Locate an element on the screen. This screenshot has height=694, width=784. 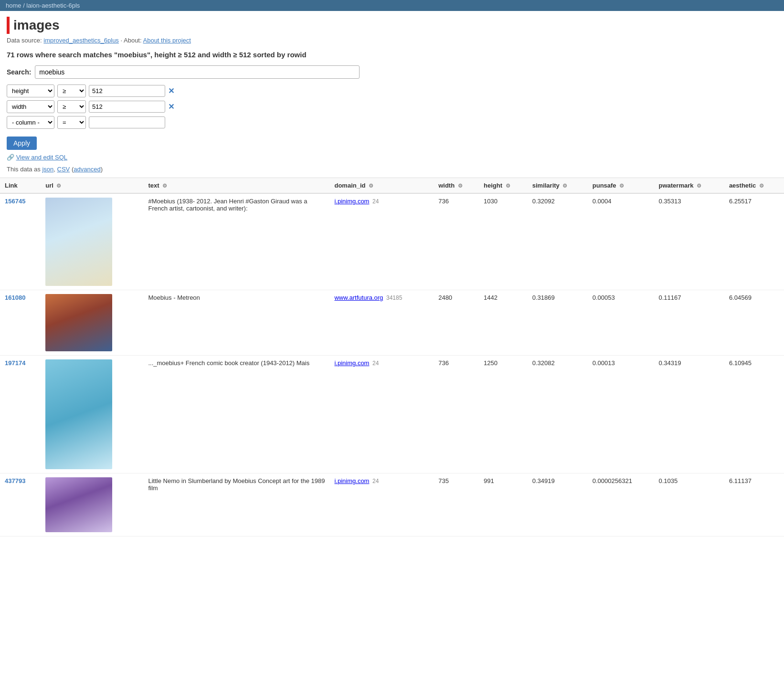
cell-similarity: 0.31869 is located at coordinates (558, 323).